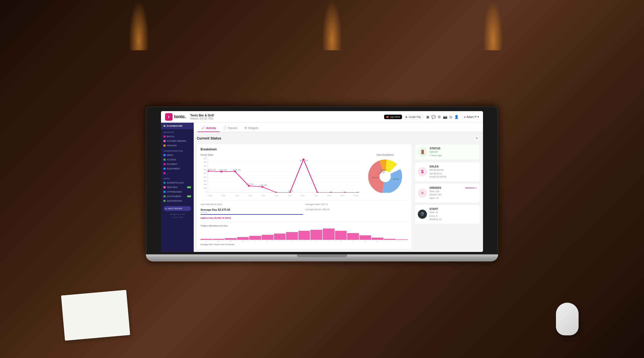  Describe the element at coordinates (210, 196) in the screenshot. I see `x-11am: 11 am` at that location.